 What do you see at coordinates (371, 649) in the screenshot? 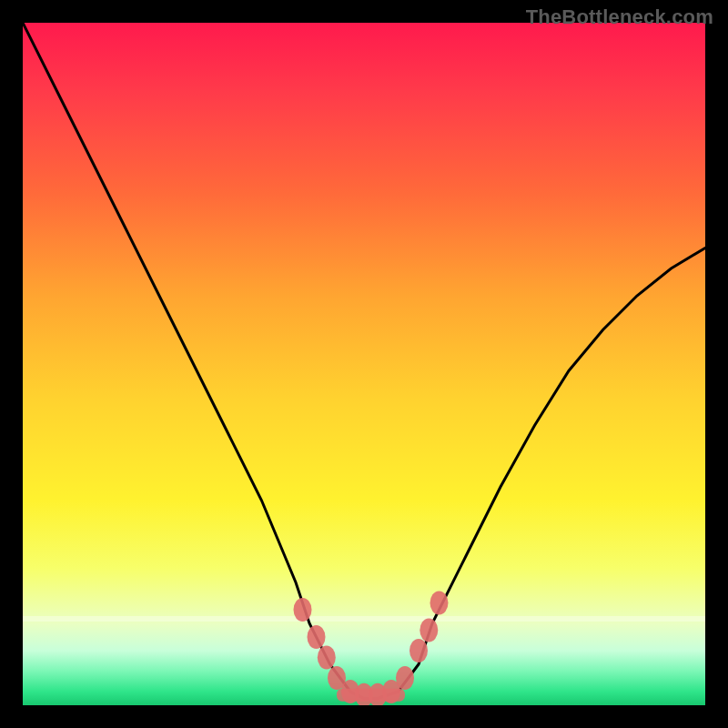
I see `marker-group` at bounding box center [371, 649].